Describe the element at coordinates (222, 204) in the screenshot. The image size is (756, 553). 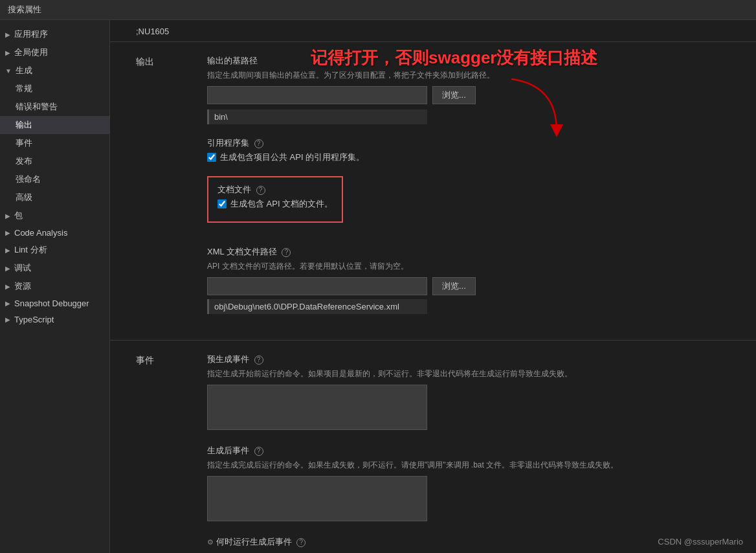
I see `doc-files-checkbox` at that location.